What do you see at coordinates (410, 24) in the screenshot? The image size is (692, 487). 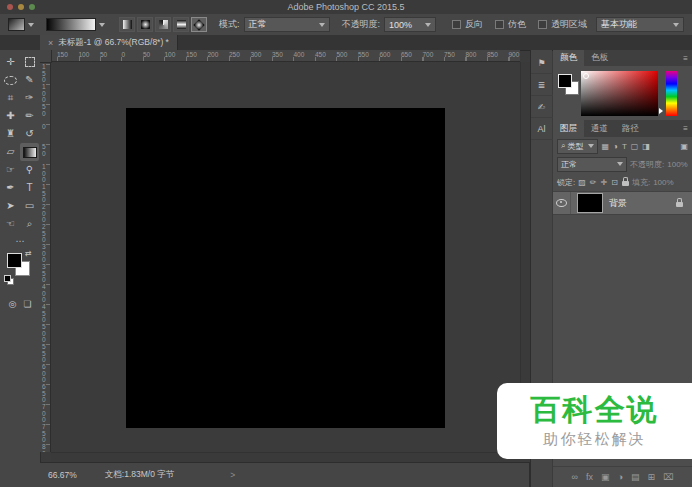 I see `opacity-select: 100%` at bounding box center [410, 24].